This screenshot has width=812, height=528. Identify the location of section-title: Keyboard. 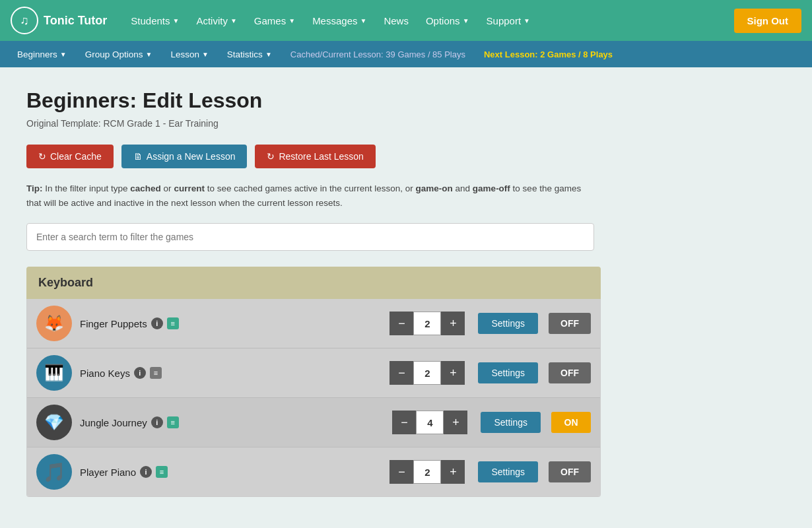
(314, 282).